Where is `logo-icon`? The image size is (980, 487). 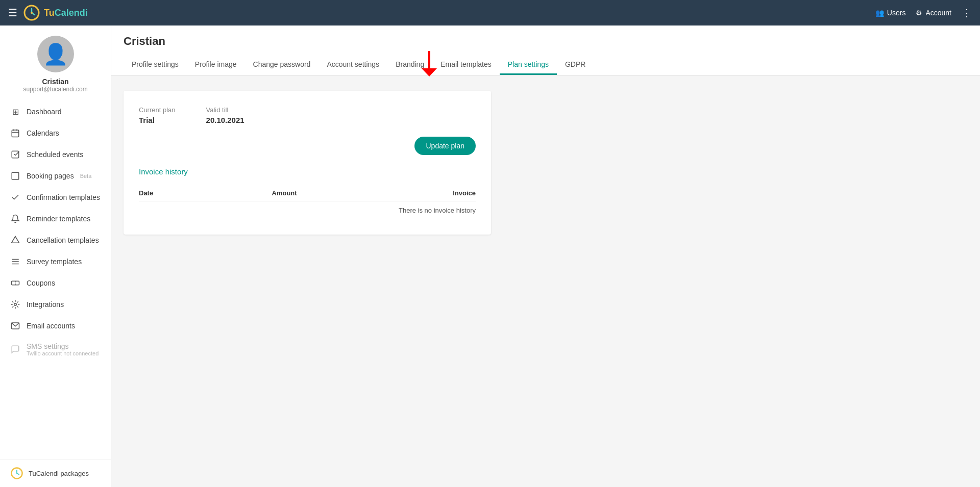 logo-icon is located at coordinates (32, 13).